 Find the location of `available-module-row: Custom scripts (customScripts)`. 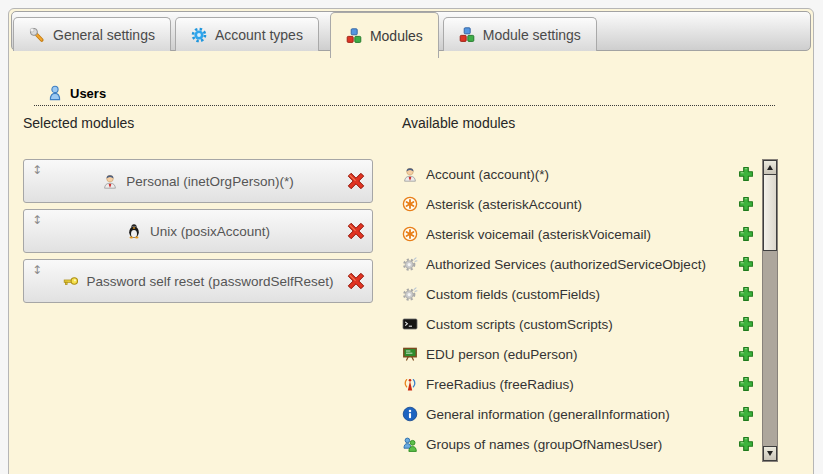

available-module-row: Custom scripts (customScripts) is located at coordinates (578, 324).